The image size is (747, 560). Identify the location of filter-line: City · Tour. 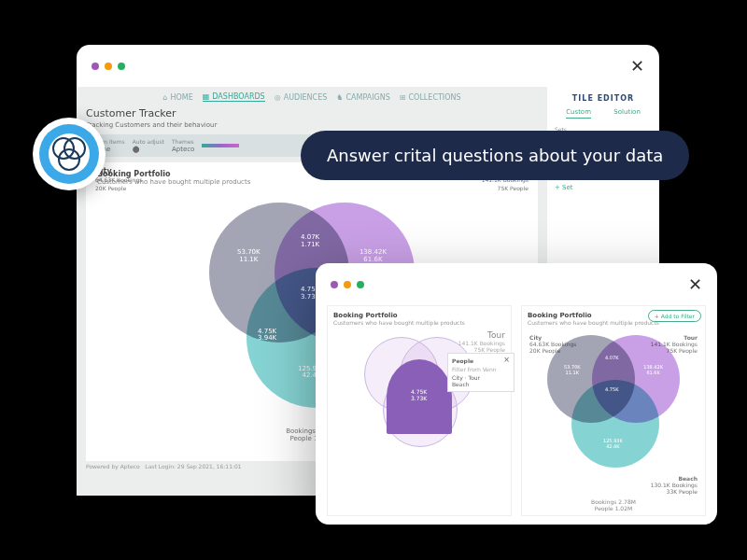
(481, 377).